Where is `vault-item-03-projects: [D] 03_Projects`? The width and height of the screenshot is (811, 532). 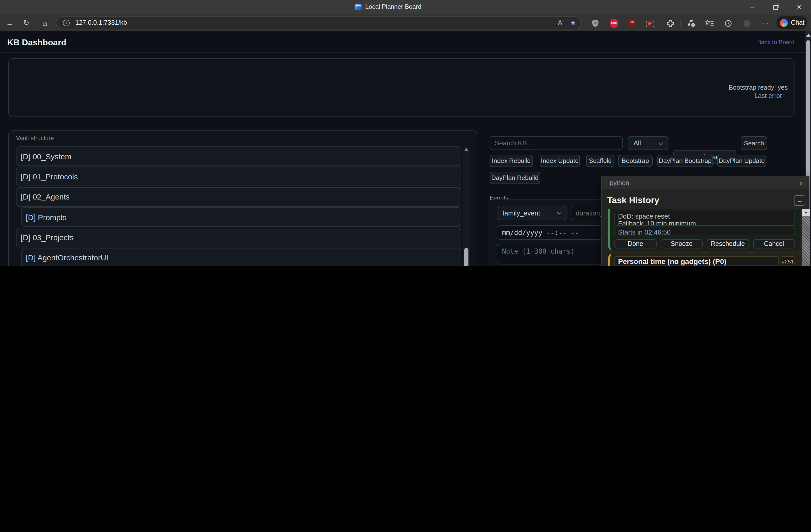
vault-item-03-projects: [D] 03_Projects is located at coordinates (239, 237).